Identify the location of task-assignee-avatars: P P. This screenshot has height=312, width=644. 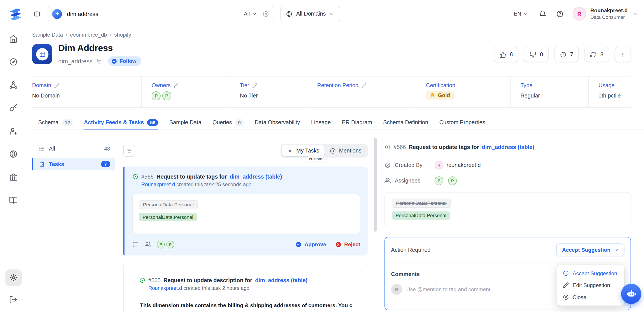
(166, 244).